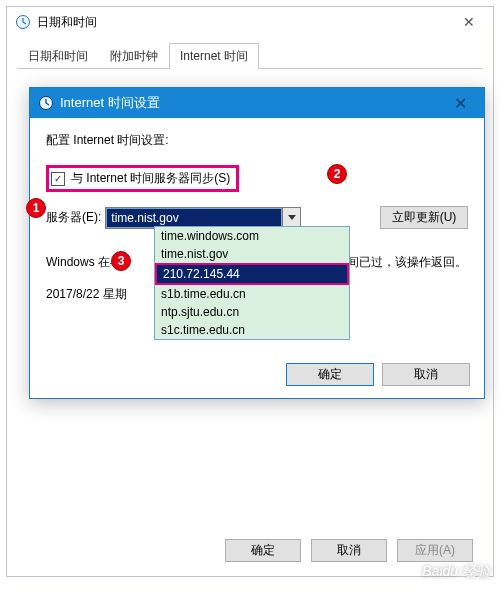 This screenshot has height=591, width=500. What do you see at coordinates (134, 56) in the screenshot?
I see `tab-additional-clocks: 附加时钟` at bounding box center [134, 56].